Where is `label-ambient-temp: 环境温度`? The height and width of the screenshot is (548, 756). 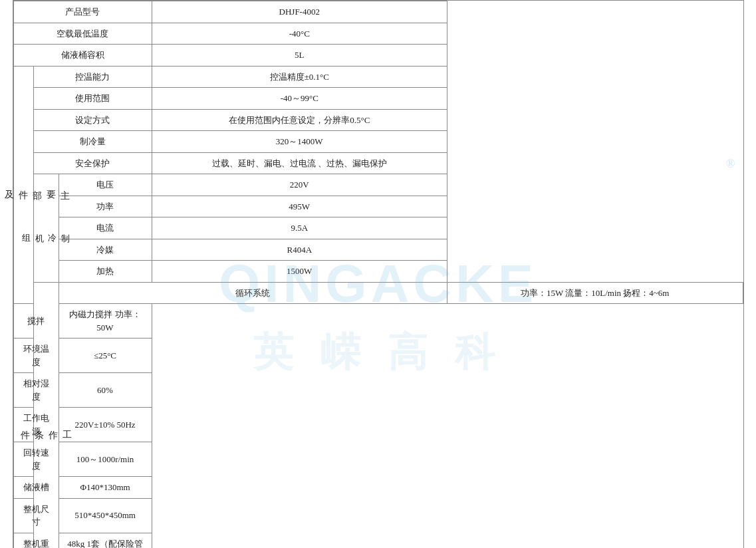
label-ambient-temp: 环境温度 is located at coordinates (36, 356).